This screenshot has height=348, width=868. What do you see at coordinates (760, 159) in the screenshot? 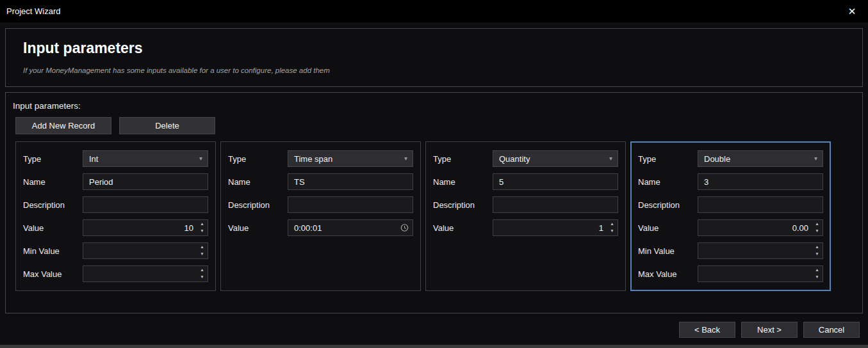
I see `type-dropdown: Double▾` at bounding box center [760, 159].